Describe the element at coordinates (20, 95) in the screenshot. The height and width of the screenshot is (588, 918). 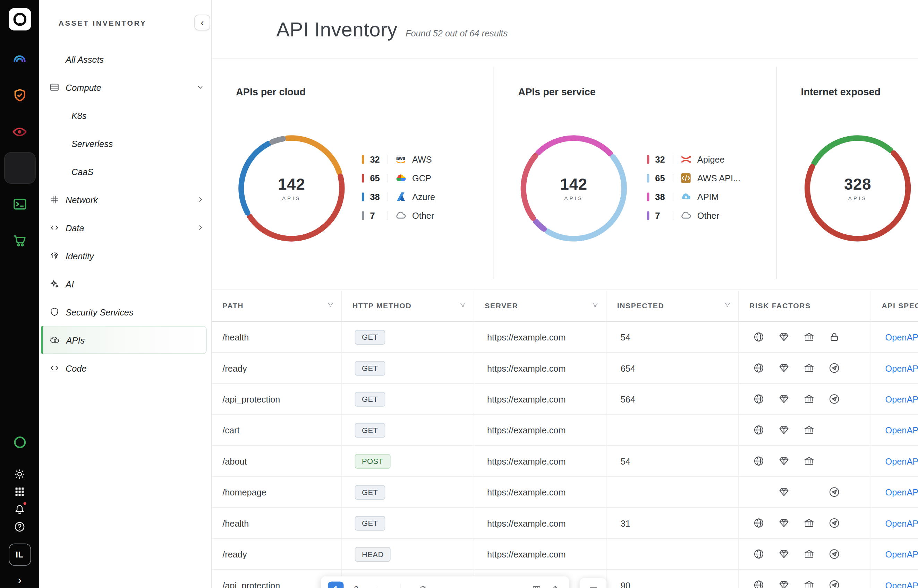
I see `posture-shield-icon` at that location.